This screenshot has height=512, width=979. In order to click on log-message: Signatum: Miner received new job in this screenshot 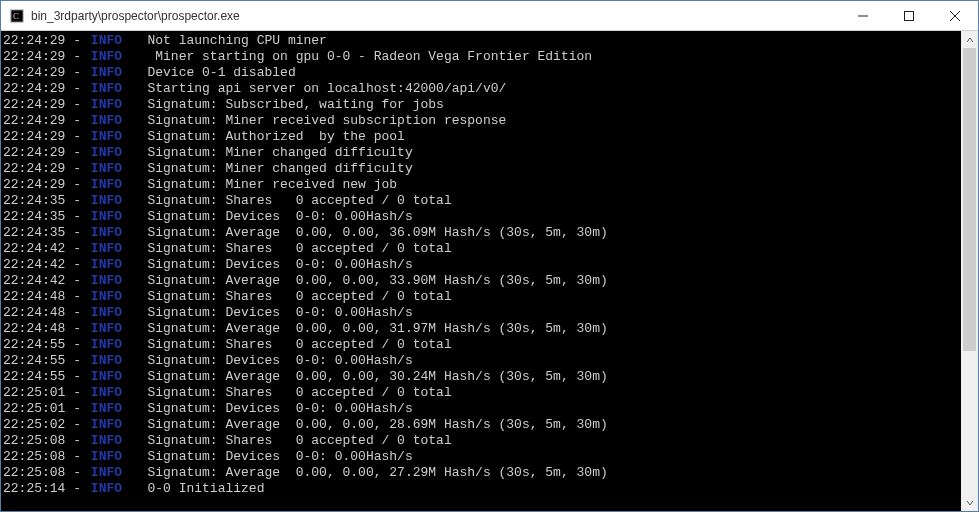, I will do `click(268, 184)`.